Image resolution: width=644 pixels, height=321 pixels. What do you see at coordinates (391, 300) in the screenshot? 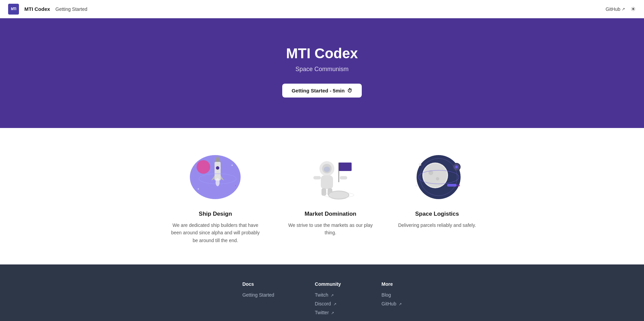
I see `footer-more-col: More Blog GitHub ↗` at bounding box center [391, 300].